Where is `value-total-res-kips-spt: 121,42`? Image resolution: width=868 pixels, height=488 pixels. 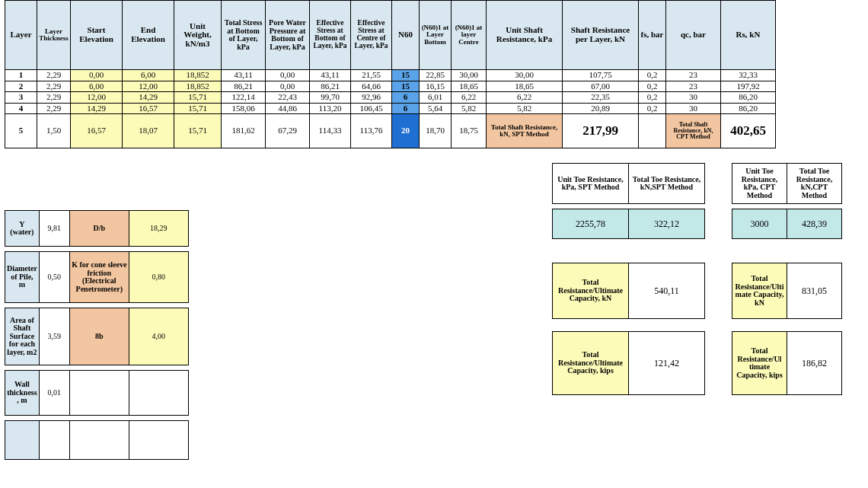
value-total-res-kips-spt: 121,42 is located at coordinates (667, 364).